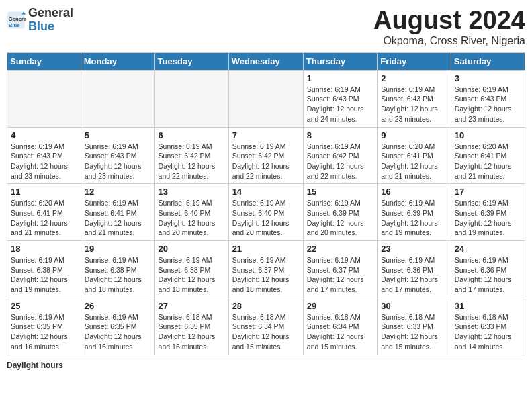 This screenshot has height=411, width=532. I want to click on page-subtitle: Okpoma, Cross River, Nigeria, so click(449, 41).